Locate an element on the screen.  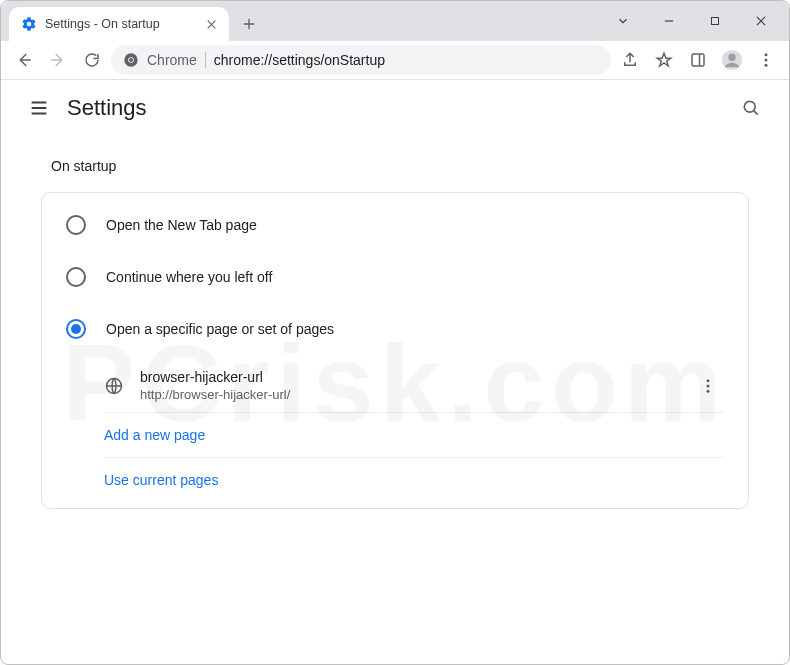
chrome-icon is located at coordinates (131, 60).